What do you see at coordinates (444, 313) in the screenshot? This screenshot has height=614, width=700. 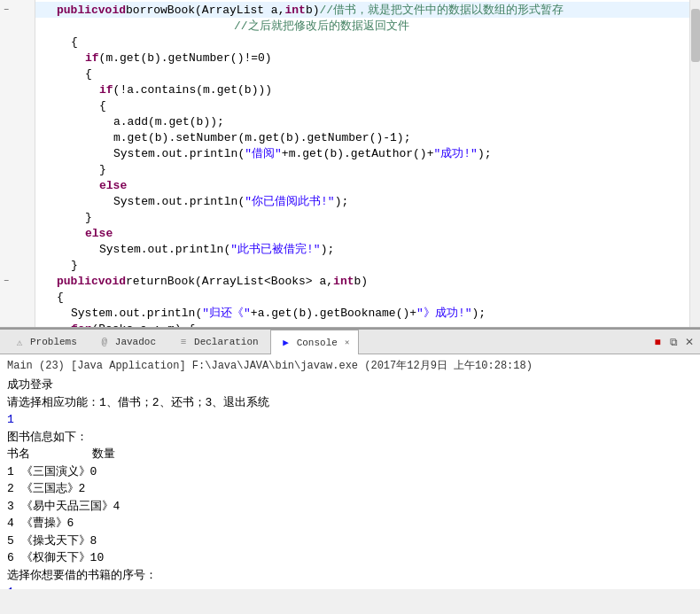 I see `string-token: "》成功!"` at bounding box center [444, 313].